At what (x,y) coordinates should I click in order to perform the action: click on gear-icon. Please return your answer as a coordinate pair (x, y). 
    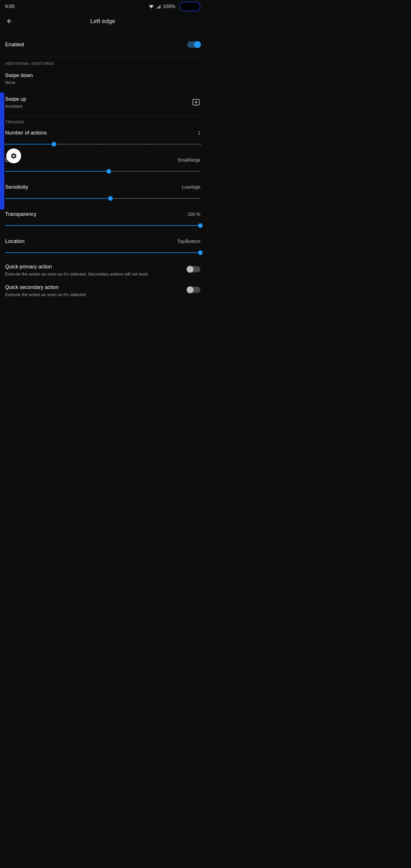
    Looking at the image, I should click on (13, 156).